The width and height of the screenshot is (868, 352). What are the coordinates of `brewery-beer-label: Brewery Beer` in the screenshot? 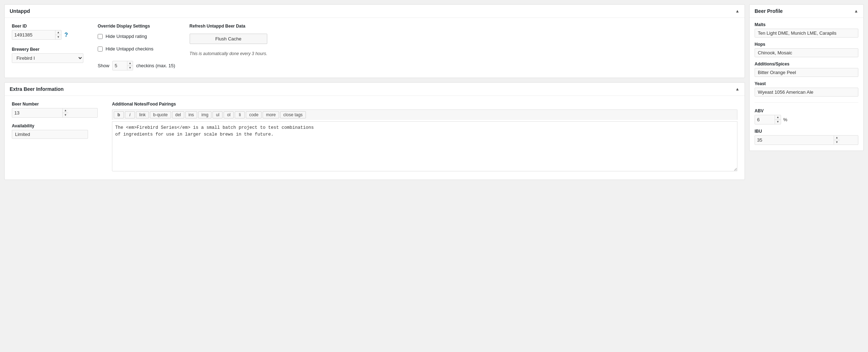 It's located at (48, 49).